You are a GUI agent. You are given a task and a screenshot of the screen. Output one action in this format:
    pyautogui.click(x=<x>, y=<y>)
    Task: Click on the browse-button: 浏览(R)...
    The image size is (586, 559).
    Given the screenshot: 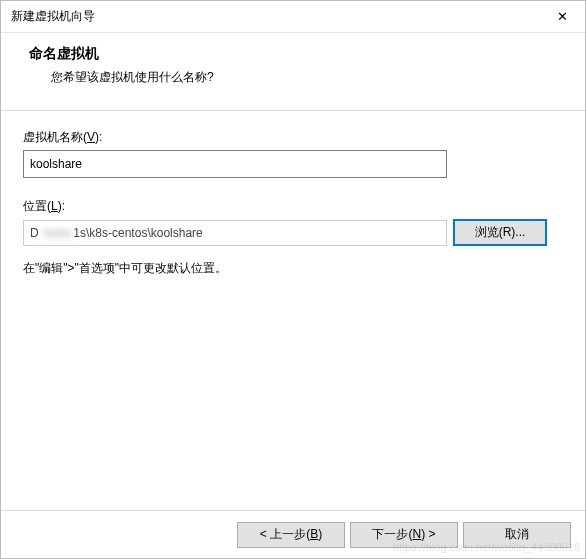 What is the action you would take?
    pyautogui.click(x=500, y=232)
    